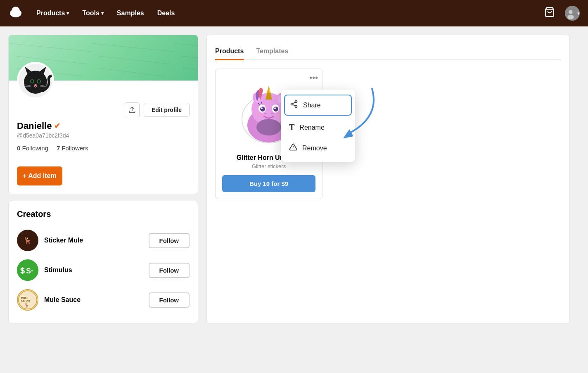  I want to click on tabs: Products Templates, so click(388, 52).